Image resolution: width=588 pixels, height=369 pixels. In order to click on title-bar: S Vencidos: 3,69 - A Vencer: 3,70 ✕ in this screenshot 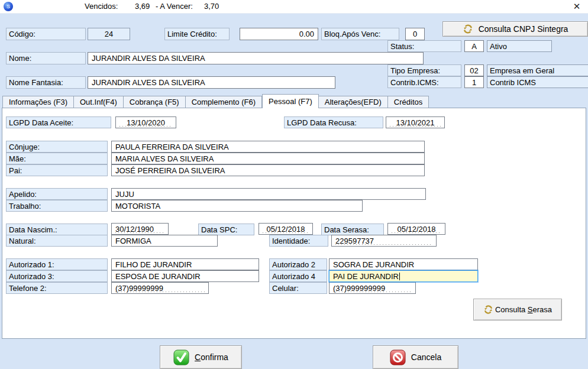, I will do `click(294, 7)`.